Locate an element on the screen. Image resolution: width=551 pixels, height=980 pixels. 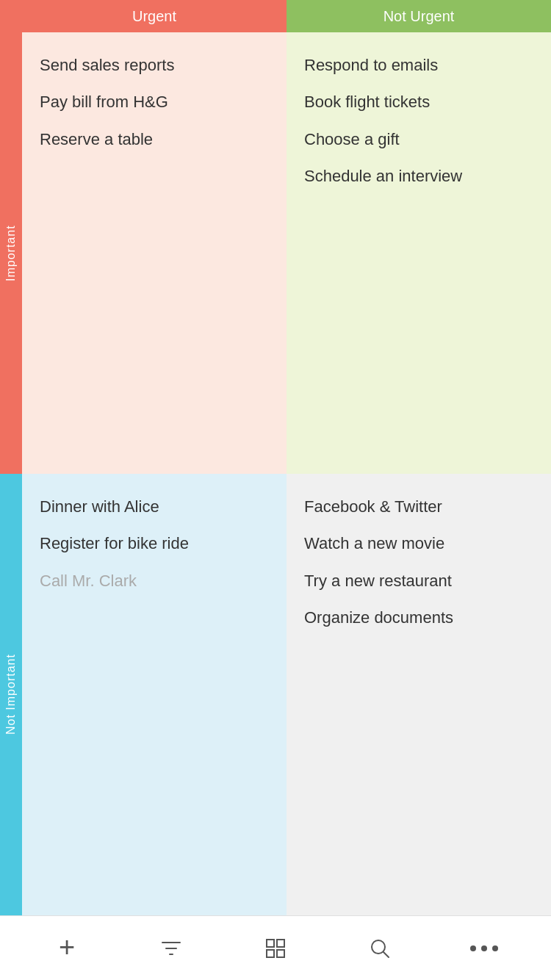
task-item: Reserve a table is located at coordinates (154, 140).